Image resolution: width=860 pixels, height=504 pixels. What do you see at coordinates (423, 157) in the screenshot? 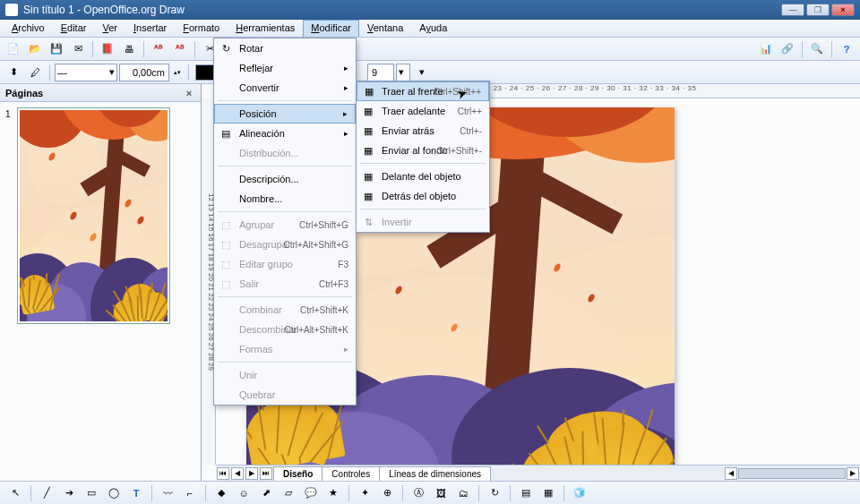
I see `posicion-submenu: ▦Traer al frenteCtrl+Shift++▦Traer adela…` at bounding box center [423, 157].